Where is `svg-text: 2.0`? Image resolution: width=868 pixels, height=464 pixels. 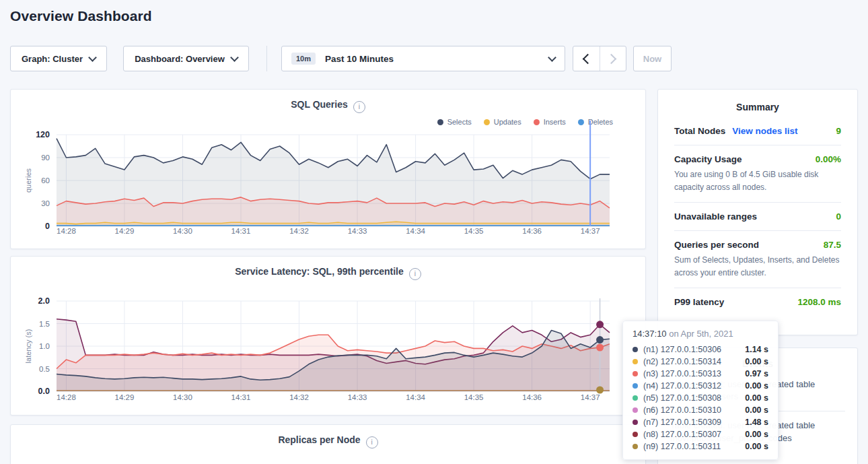 svg-text: 2.0 is located at coordinates (44, 301).